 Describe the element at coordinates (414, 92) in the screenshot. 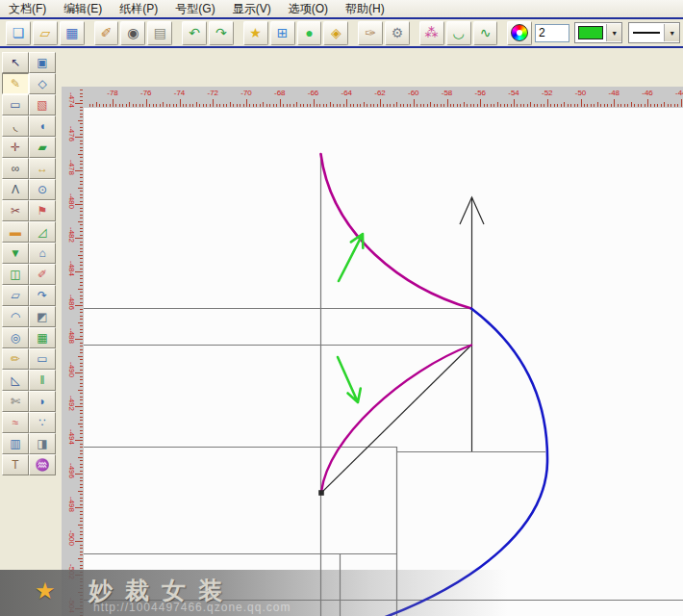

I see `h-ruler-label: -60` at that location.